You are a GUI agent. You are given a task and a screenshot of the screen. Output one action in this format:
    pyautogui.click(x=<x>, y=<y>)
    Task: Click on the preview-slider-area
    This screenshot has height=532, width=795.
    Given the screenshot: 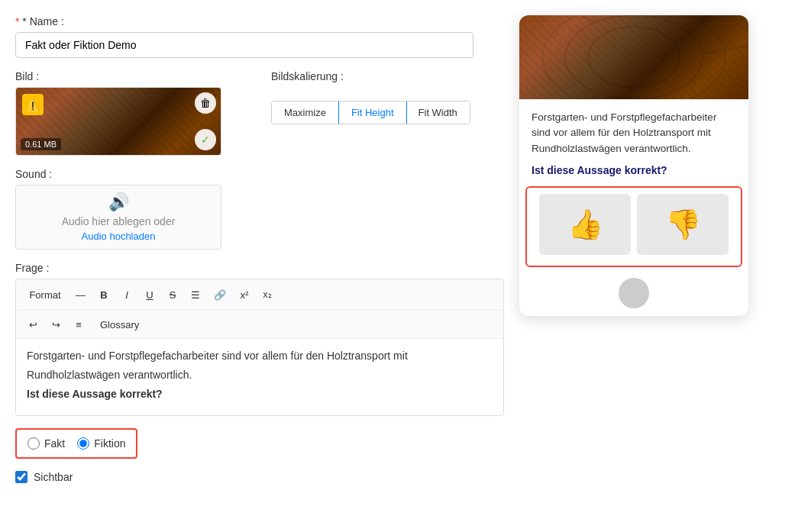 What is the action you would take?
    pyautogui.click(x=634, y=295)
    